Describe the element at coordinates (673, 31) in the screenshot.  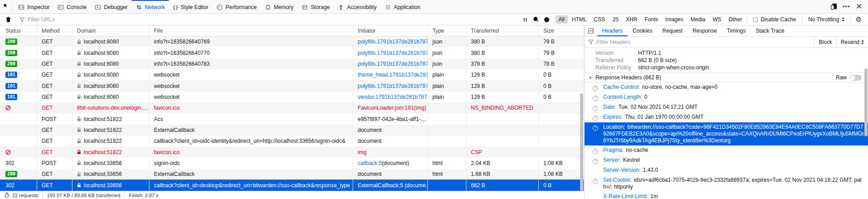
I see `details-tab: Request` at that location.